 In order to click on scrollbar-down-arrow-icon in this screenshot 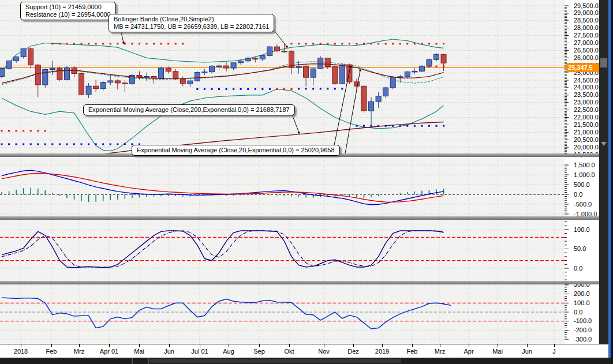, I will do `click(604, 144)`.